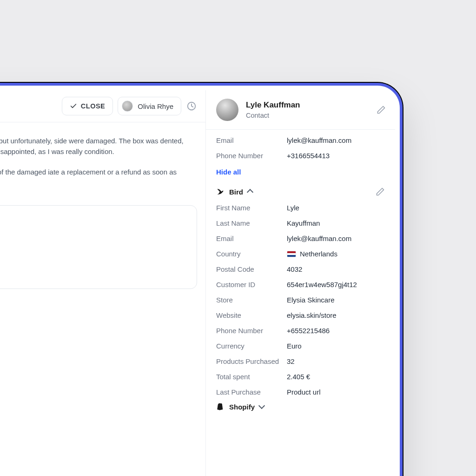 The image size is (476, 476). Describe the element at coordinates (93, 106) in the screenshot. I see `close-button-label: CLOSE` at that location.